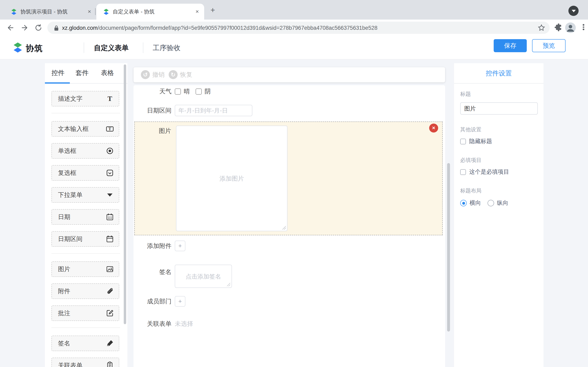 The height and width of the screenshot is (367, 588). I want to click on back-button, so click(11, 28).